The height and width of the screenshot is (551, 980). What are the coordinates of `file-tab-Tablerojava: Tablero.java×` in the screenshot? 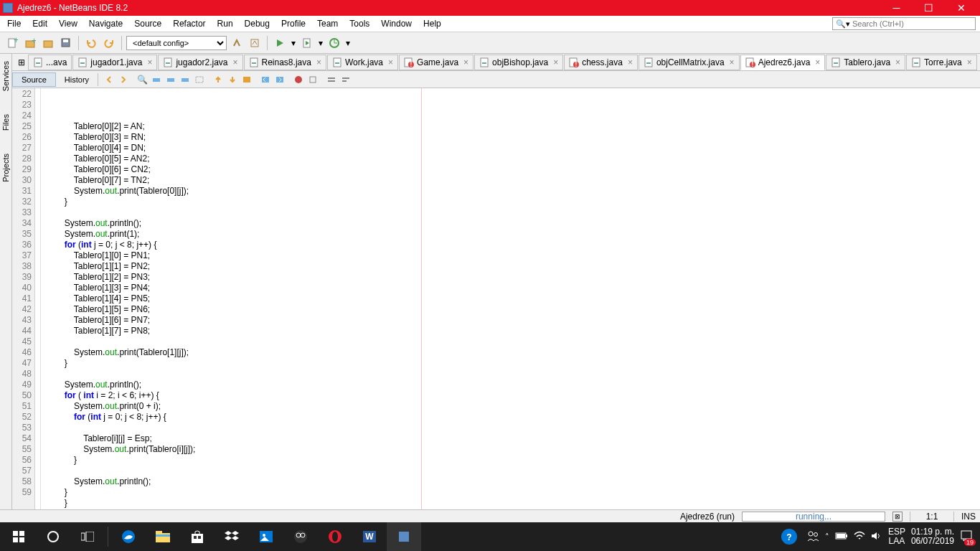 It's located at (865, 62).